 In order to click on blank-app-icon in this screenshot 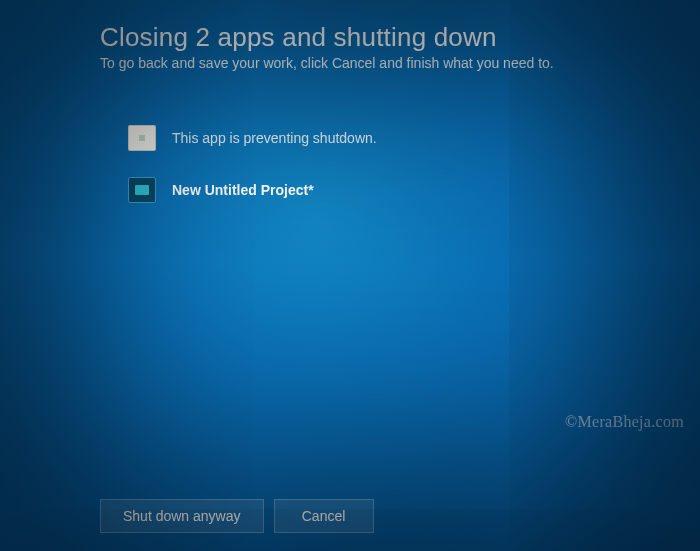, I will do `click(142, 138)`.